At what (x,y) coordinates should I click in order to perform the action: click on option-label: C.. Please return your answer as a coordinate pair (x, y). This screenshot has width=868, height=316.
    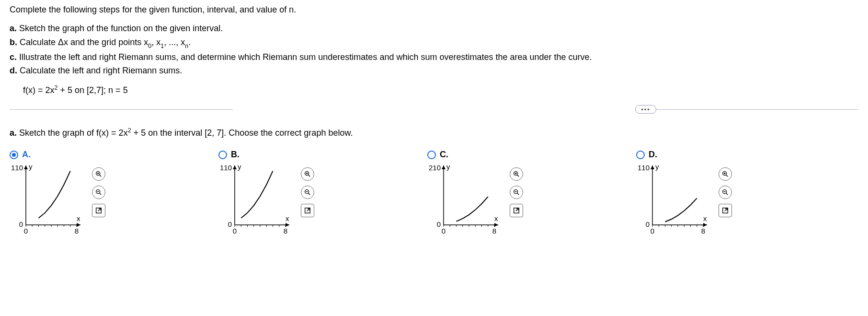
    Looking at the image, I should click on (444, 154).